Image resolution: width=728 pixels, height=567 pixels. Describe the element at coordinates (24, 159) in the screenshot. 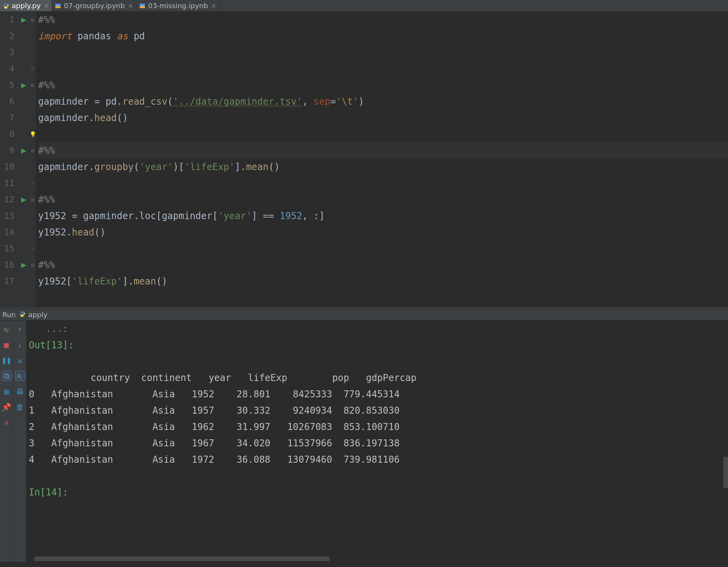

I see `run-gutter: ▶▶▶▶▶` at that location.